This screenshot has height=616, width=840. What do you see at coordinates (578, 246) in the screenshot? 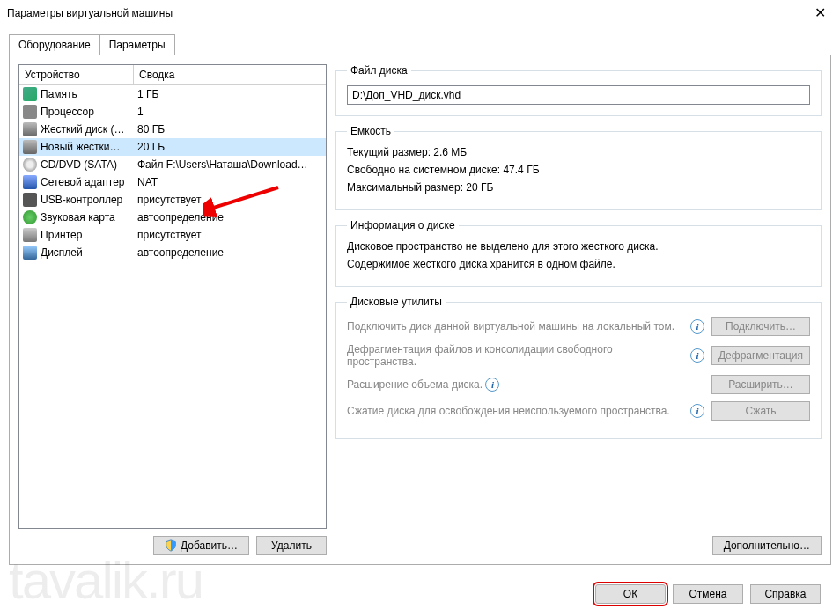
I see `disk-info-1: Дисковое пространство не выделено для эт…` at bounding box center [578, 246].